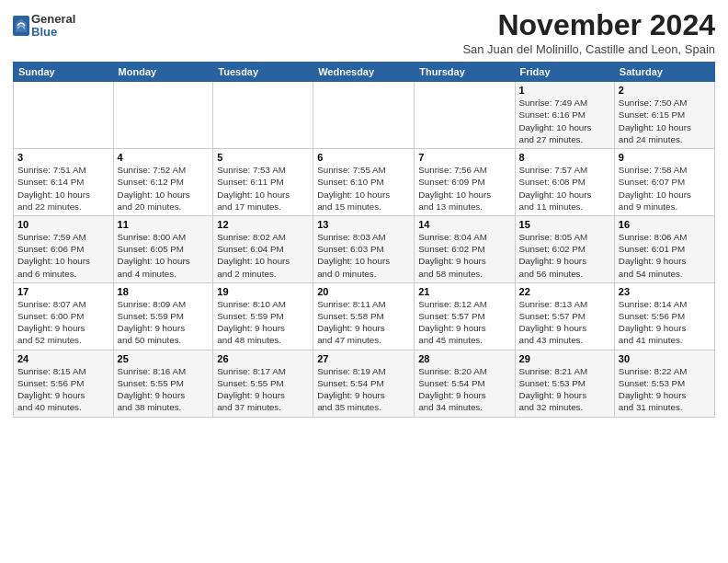 This screenshot has width=728, height=563. What do you see at coordinates (164, 188) in the screenshot?
I see `day-info: Sunrise: 7:52 AM Sunset: 6:12 PM Dayligh…` at bounding box center [164, 188].